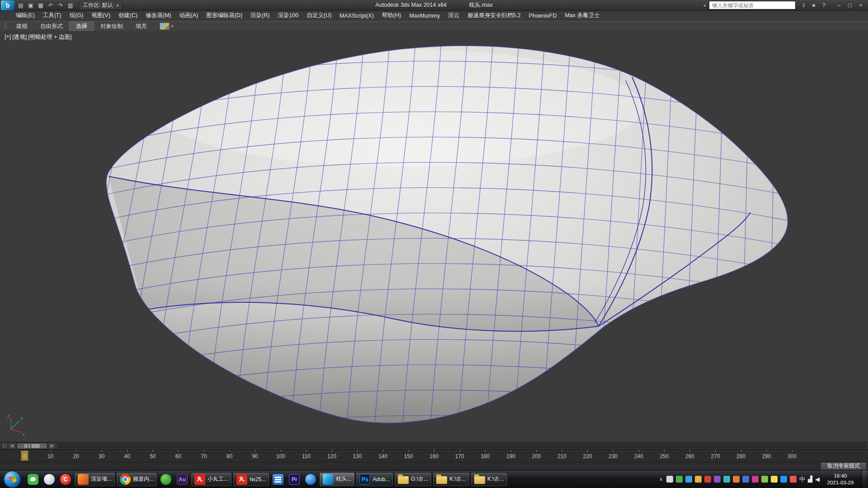 This screenshot has height=488, width=868. I want to click on max-window: 枕头..., so click(337, 479).